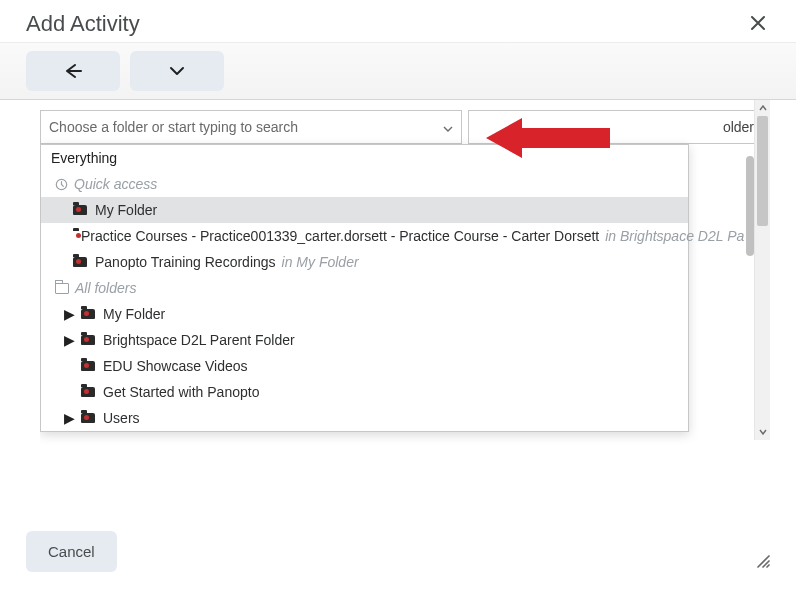 This screenshot has height=596, width=796. What do you see at coordinates (73, 71) in the screenshot?
I see `back-button` at bounding box center [73, 71].